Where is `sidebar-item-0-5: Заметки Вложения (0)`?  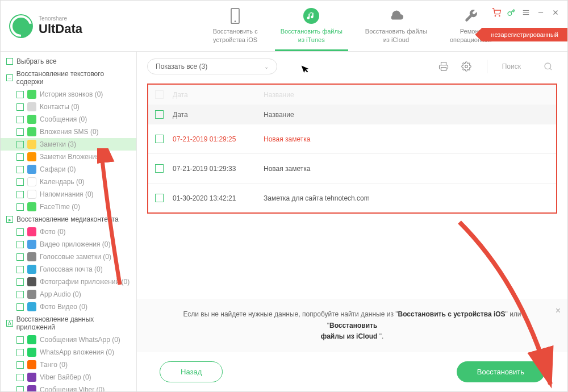
sidebar-item-0-5: Заметки Вложения (0) is located at coordinates (68, 157).